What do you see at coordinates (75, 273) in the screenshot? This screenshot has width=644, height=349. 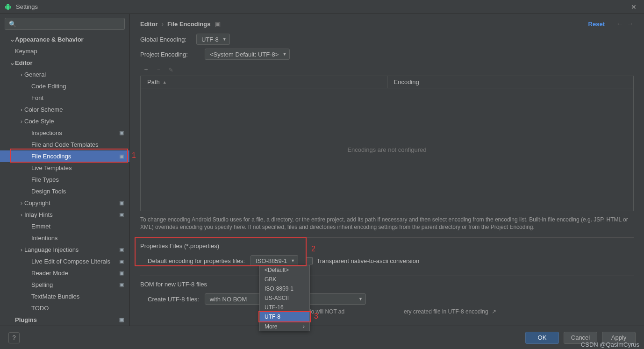 I see `sidebar-item-label: Reader Mode` at bounding box center [75, 273].